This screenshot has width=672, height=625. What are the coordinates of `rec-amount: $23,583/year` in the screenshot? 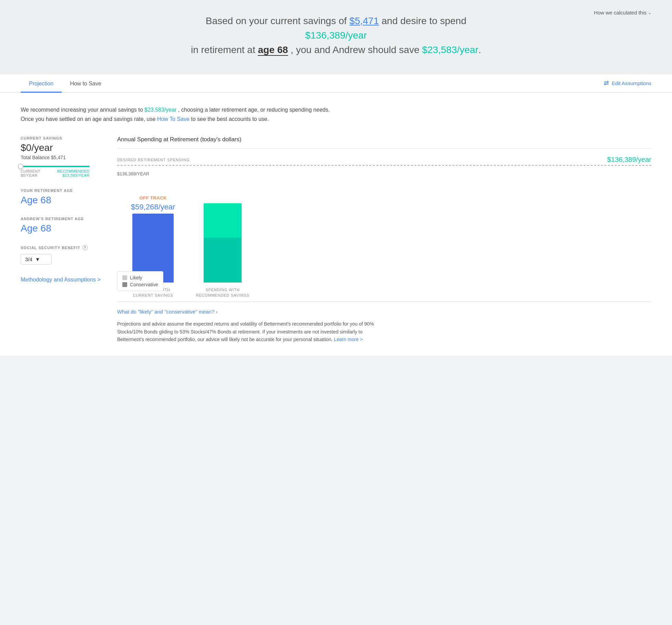 It's located at (161, 110).